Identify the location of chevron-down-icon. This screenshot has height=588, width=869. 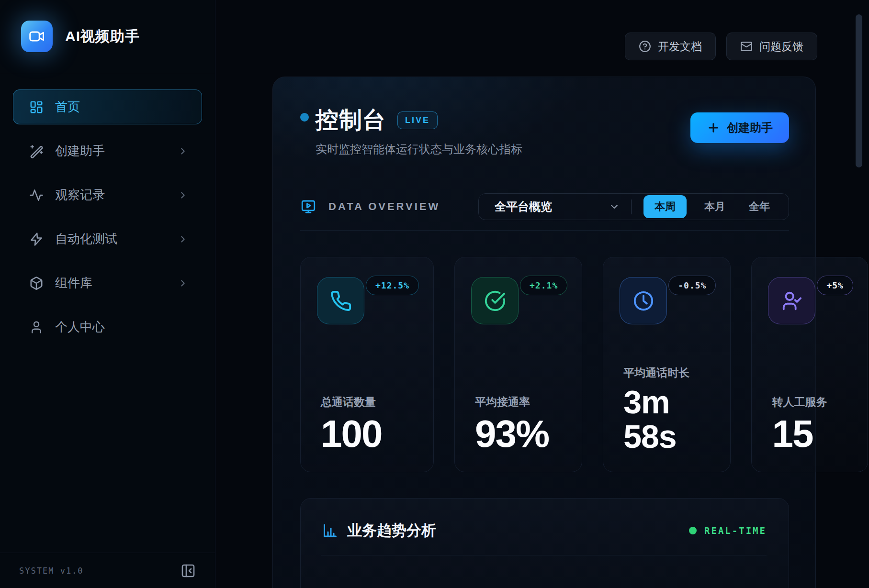
(614, 207).